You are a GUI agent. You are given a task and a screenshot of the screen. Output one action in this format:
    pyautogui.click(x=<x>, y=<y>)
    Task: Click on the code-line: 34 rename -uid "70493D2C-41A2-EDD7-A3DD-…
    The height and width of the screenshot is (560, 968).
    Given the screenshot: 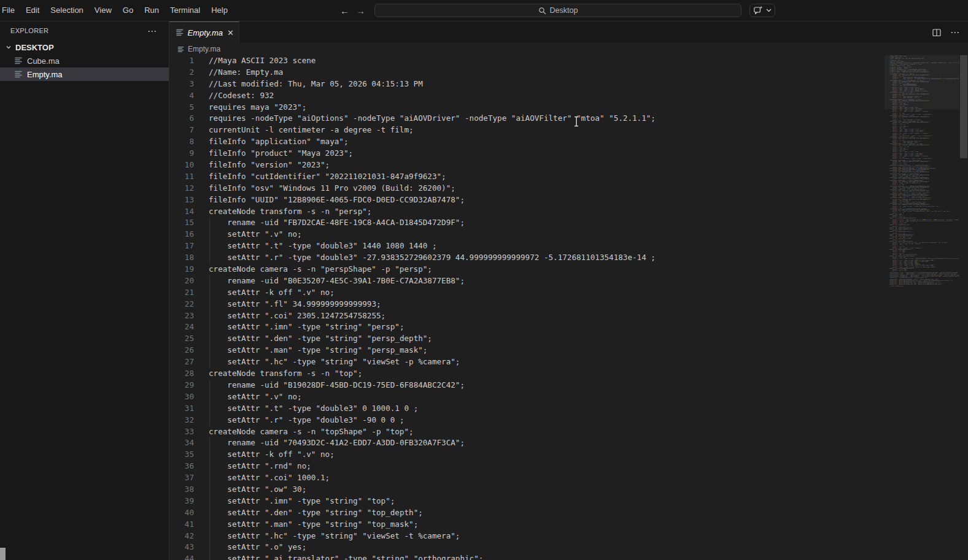 What is the action you would take?
    pyautogui.click(x=568, y=443)
    